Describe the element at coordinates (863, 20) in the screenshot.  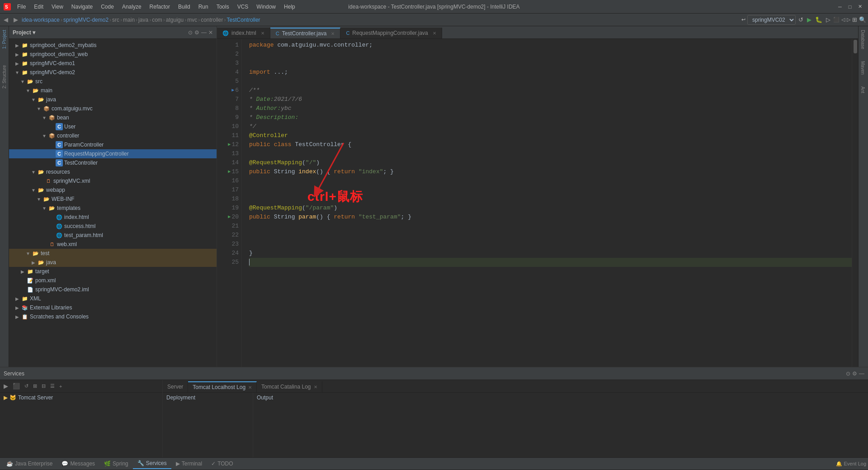
I see `search-everywhere-button: 🔍` at that location.